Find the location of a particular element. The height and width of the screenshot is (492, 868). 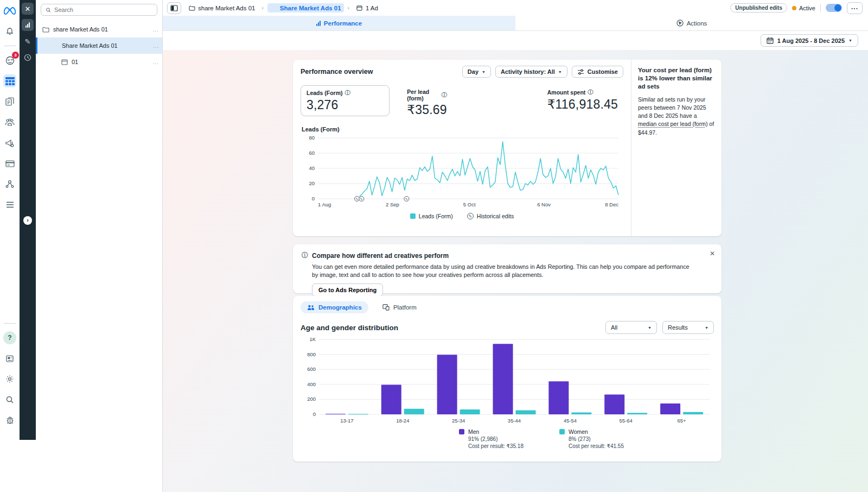

breadcrumb-ad: 1 Ad is located at coordinates (367, 8).